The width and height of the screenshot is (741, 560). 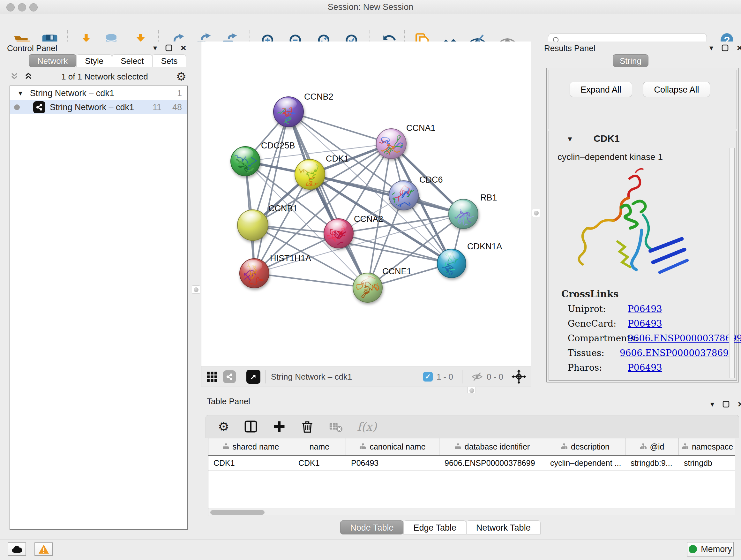 I want to click on edge-CCNB2-CCNA1, so click(x=340, y=128).